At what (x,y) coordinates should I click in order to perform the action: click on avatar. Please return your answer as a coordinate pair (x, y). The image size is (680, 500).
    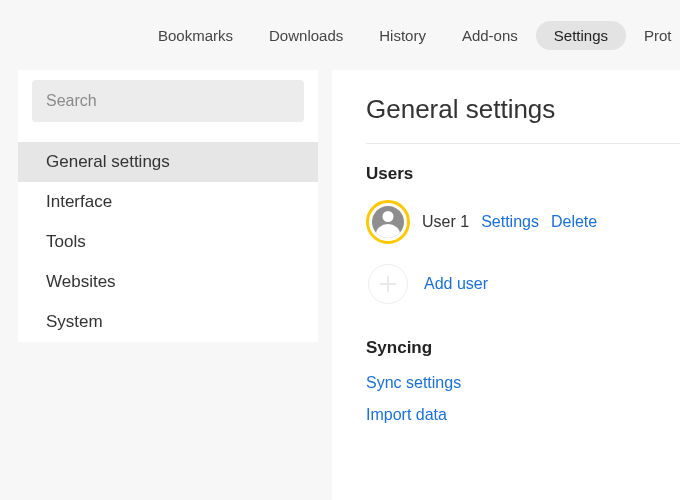
    Looking at the image, I should click on (388, 222).